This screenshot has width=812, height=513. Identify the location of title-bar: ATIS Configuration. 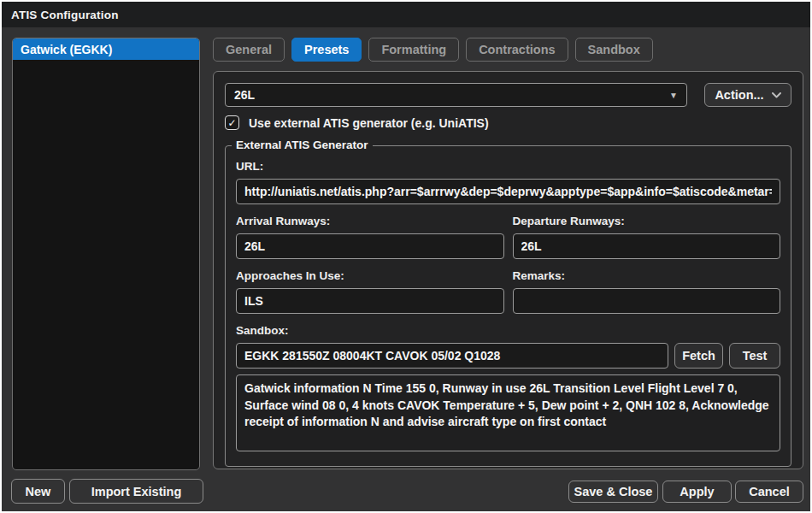
(406, 15).